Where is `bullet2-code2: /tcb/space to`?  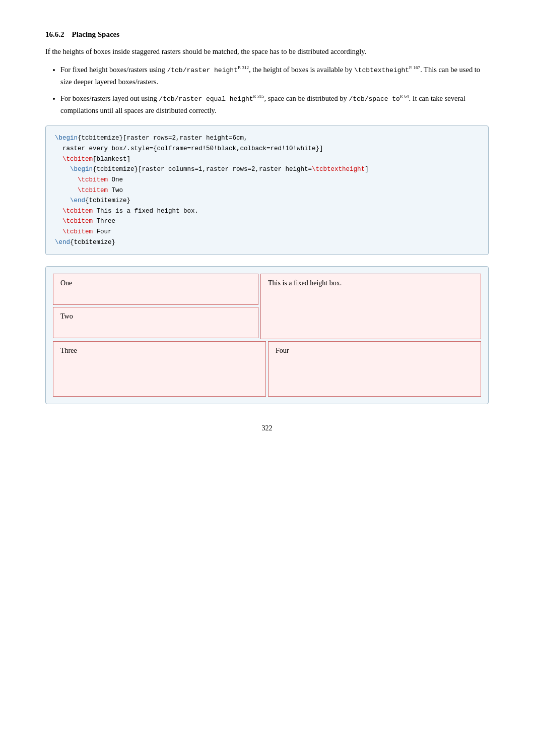
bullet2-code2: /tcb/space to is located at coordinates (374, 99).